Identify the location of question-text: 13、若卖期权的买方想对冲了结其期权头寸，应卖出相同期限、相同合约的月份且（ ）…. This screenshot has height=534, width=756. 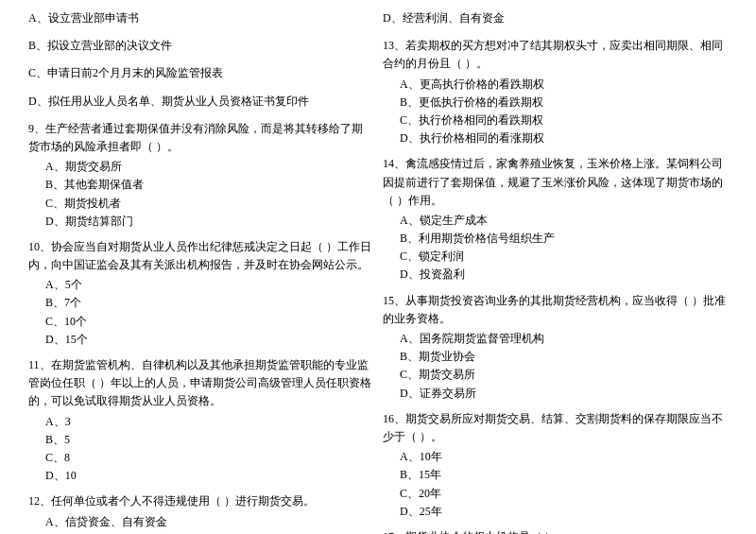
(556, 55).